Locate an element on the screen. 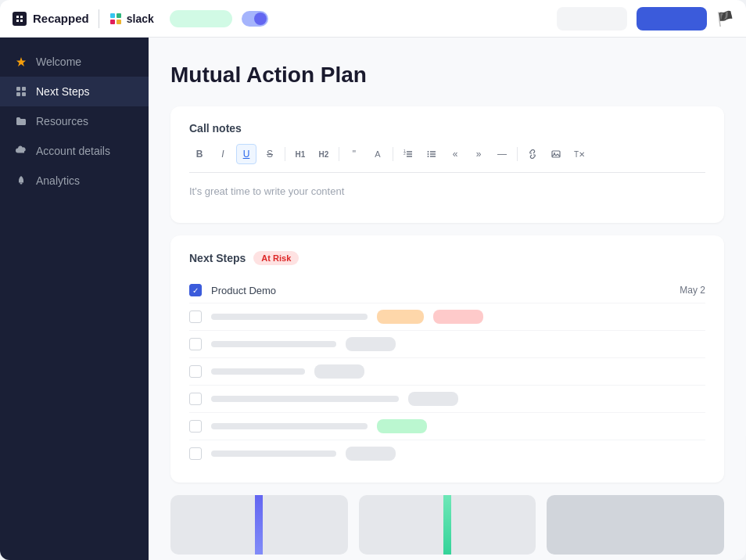 The width and height of the screenshot is (746, 560). indent-left-button: « is located at coordinates (455, 154).